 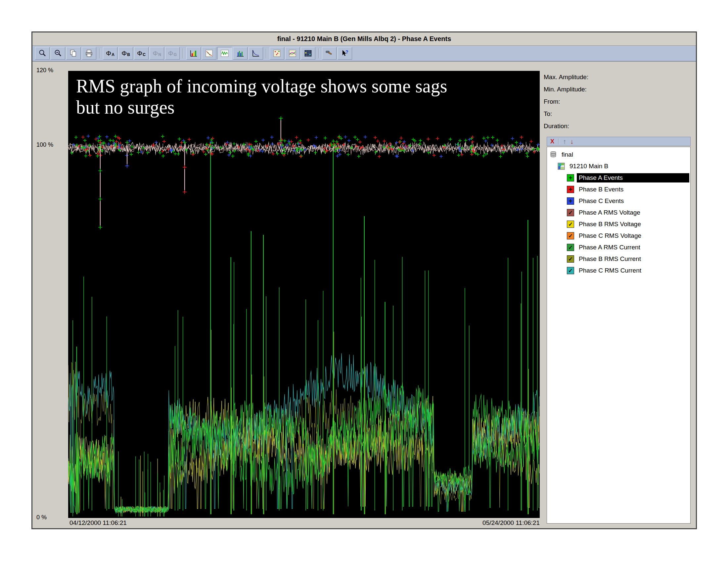 What do you see at coordinates (364, 54) in the screenshot?
I see `main-toolbar: ΦA ΦB ΦC ΦN ΦG ?` at bounding box center [364, 54].